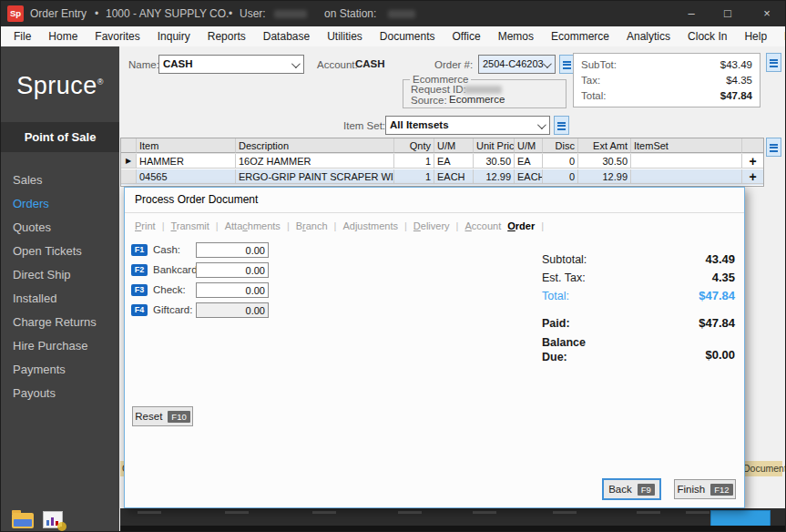 Image resolution: width=786 pixels, height=532 pixels. Describe the element at coordinates (311, 226) in the screenshot. I see `tab-branch: Branch` at that location.